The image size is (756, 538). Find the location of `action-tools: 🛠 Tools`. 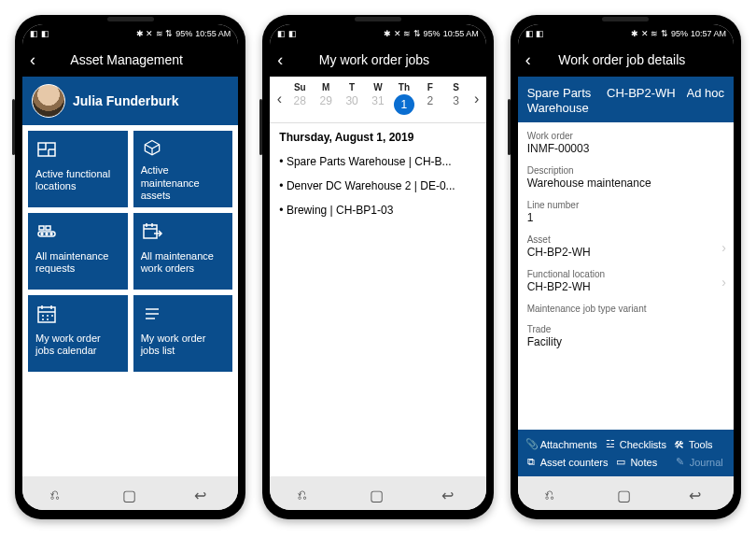

action-tools: 🛠 Tools is located at coordinates (700, 445).